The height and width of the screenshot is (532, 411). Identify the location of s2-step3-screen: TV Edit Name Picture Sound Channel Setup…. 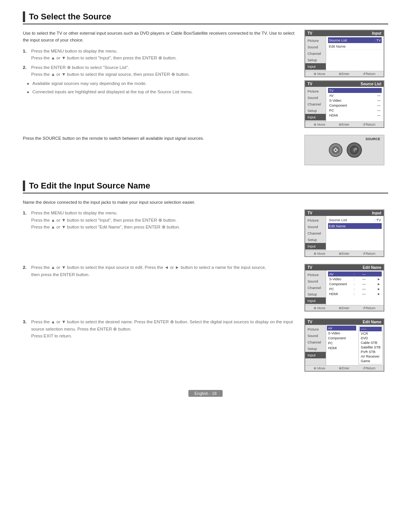
(346, 347).